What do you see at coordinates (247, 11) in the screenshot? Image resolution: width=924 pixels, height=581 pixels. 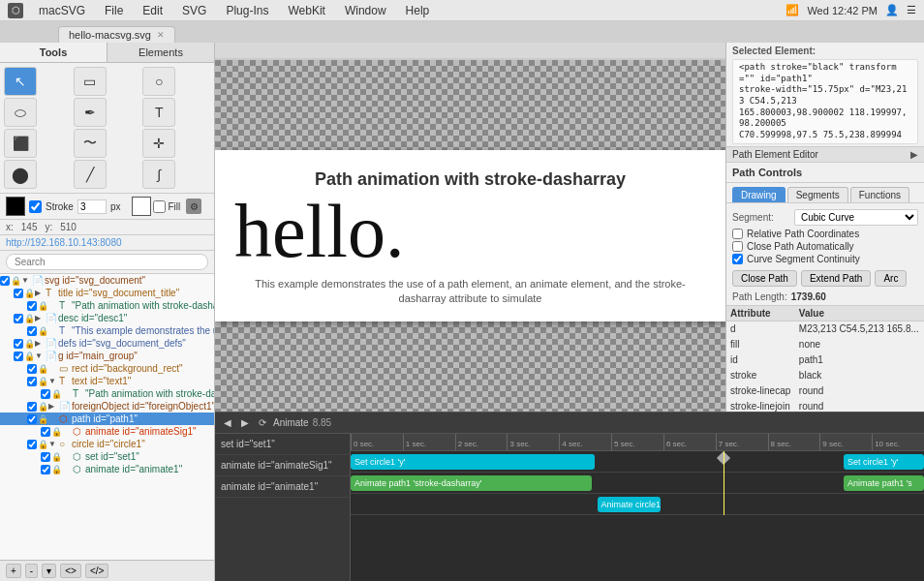 I see `menu-plugins: Plug-Ins` at bounding box center [247, 11].